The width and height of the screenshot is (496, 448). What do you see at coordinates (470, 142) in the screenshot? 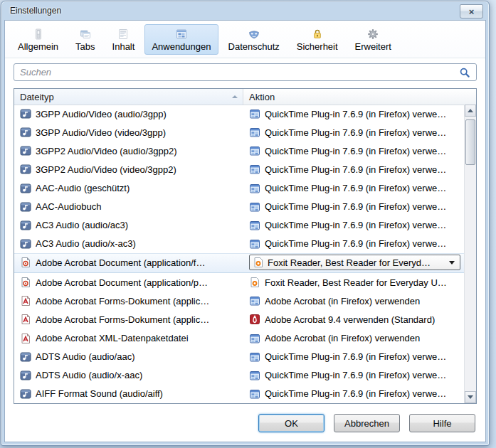
I see `scrollbar-thumb` at bounding box center [470, 142].